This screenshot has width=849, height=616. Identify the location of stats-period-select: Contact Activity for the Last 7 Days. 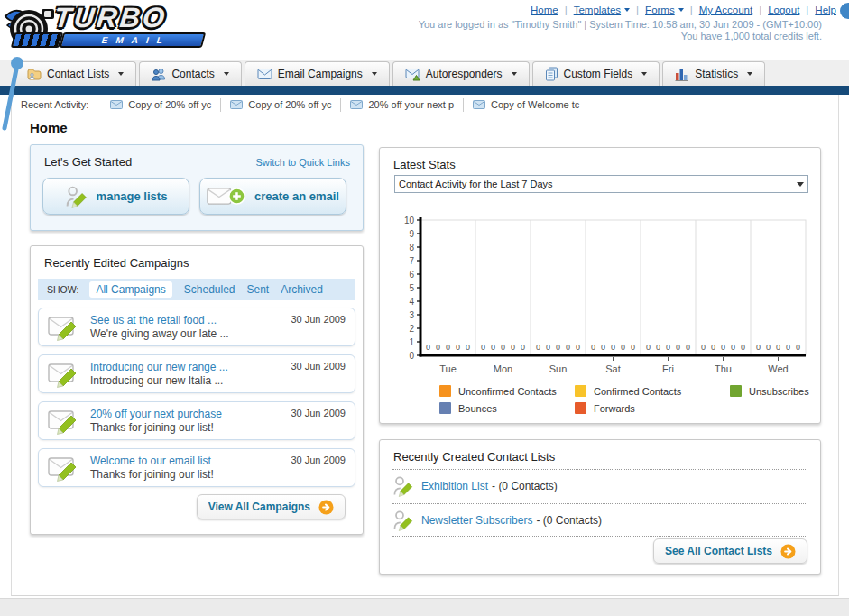
(601, 184).